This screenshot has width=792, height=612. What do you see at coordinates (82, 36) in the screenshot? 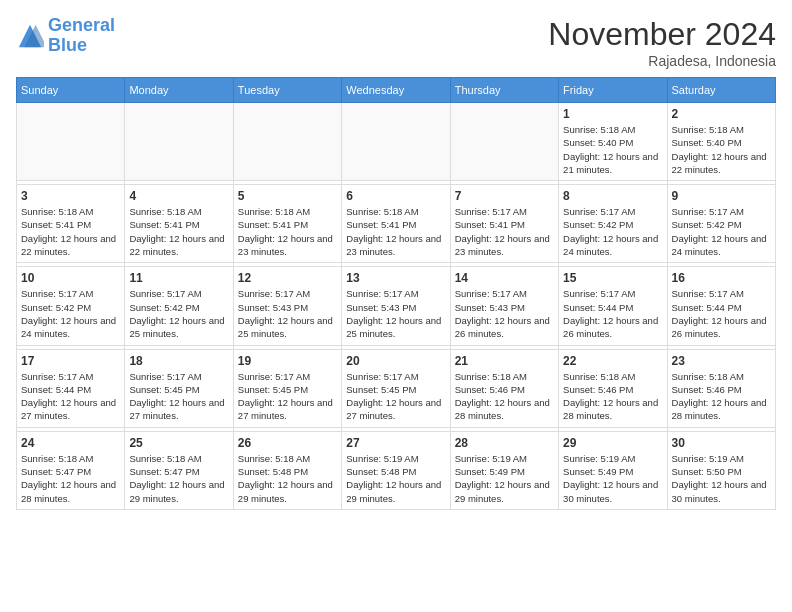
I see `logo-text: GeneralBlue` at bounding box center [82, 36].